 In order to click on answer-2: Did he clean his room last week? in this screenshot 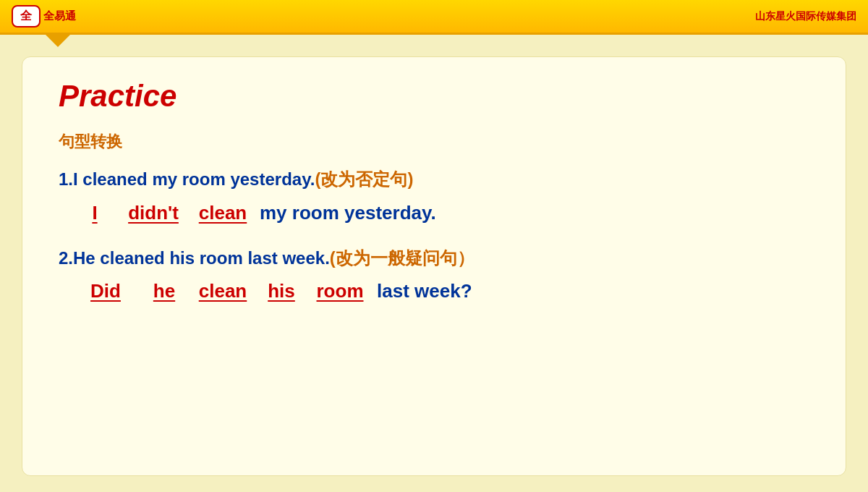, I will do `click(441, 291)`.